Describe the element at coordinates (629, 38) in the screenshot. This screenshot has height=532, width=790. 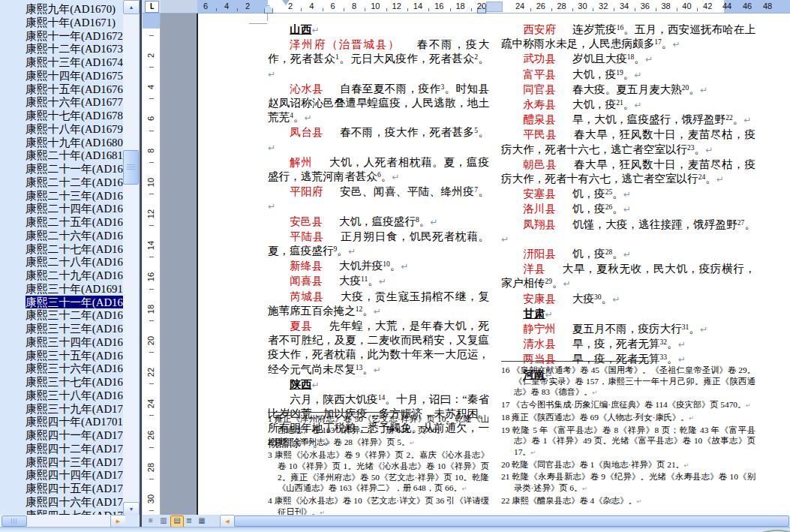
I see `record-paragraph: 西安府连岁荒疫16。五月，西安巡抚布哈在上疏中称雨水未足，人民患病颇多17。↵` at that location.